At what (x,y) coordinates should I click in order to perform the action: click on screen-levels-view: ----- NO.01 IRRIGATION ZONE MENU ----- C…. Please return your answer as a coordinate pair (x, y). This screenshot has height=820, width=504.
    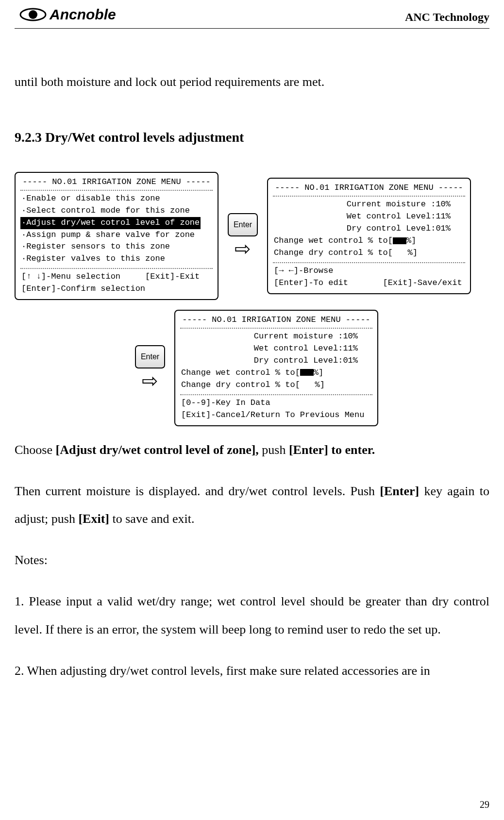
    Looking at the image, I should click on (369, 236).